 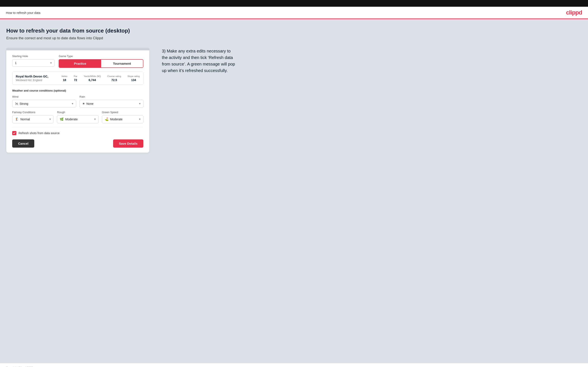 What do you see at coordinates (32, 78) in the screenshot?
I see `course-name-location: Royal North Devon GC, Westward Ho!, Engl…` at bounding box center [32, 78].